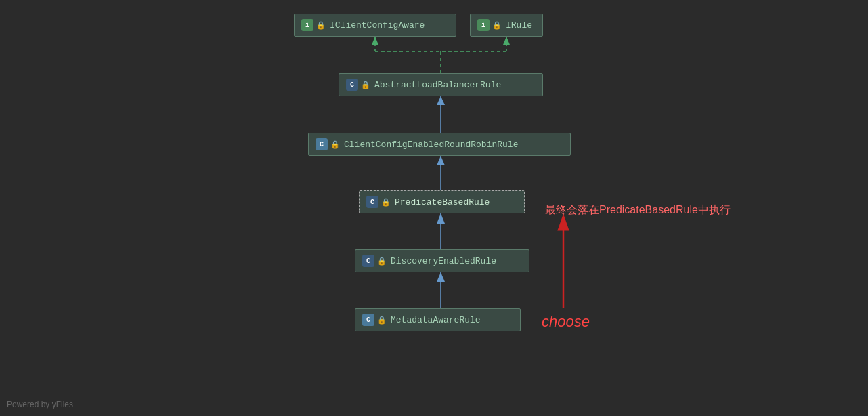 The height and width of the screenshot is (416, 868). What do you see at coordinates (372, 202) in the screenshot?
I see `icon-class-3: C` at bounding box center [372, 202].